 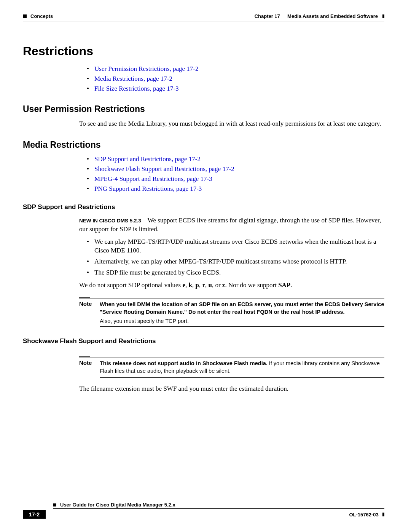 What do you see at coordinates (364, 515) in the screenshot?
I see `doc-id: OL-15762-03` at bounding box center [364, 515].